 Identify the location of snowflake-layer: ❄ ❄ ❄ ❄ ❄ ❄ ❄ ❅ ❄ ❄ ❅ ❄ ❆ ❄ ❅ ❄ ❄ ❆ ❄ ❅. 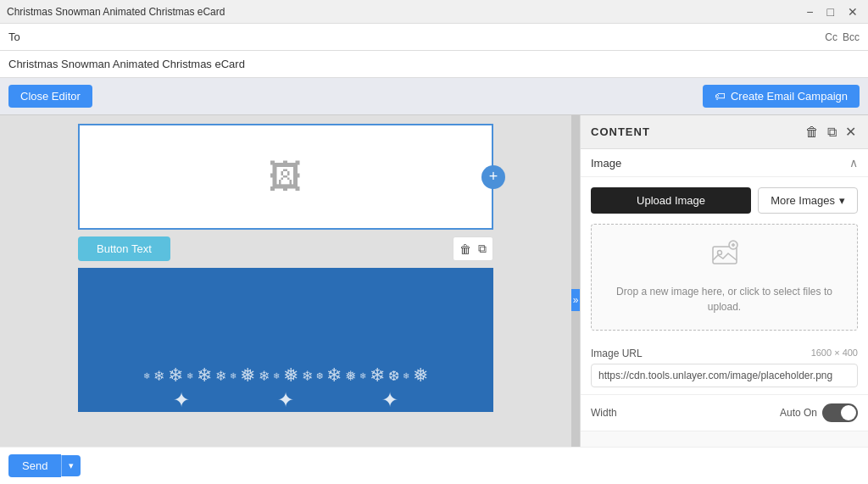
(286, 376).